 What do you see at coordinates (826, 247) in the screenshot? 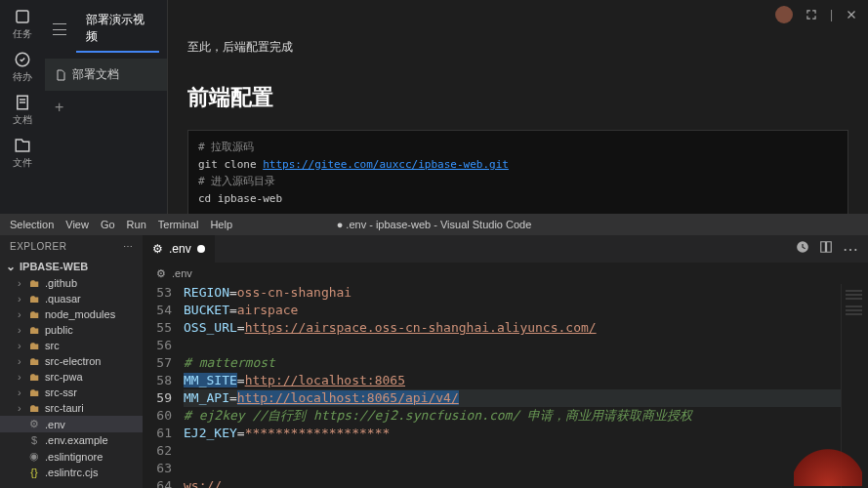
I see `split-icon` at bounding box center [826, 247].